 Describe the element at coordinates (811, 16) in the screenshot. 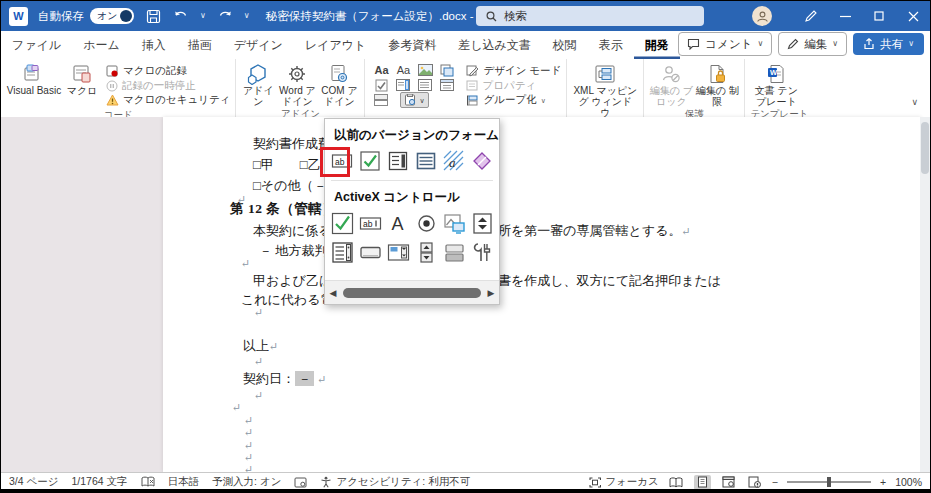

I see `pen-mode-icon` at that location.